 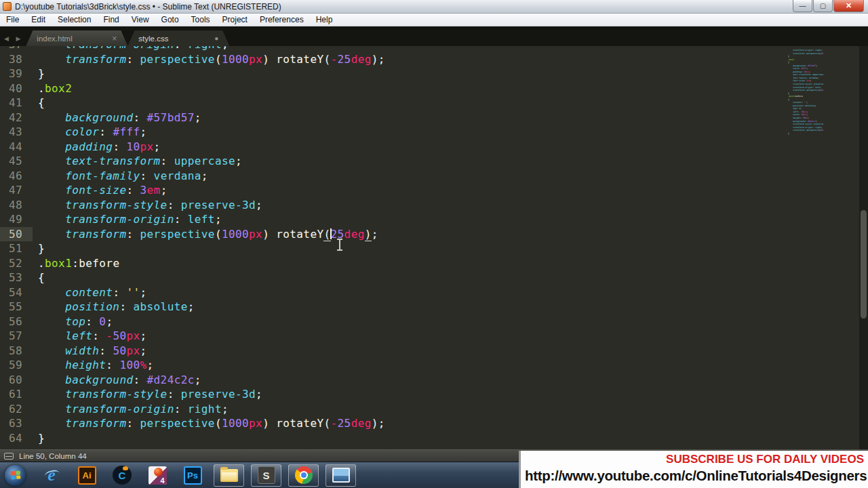 What do you see at coordinates (16, 394) in the screenshot?
I see `line-number: 61` at bounding box center [16, 394].